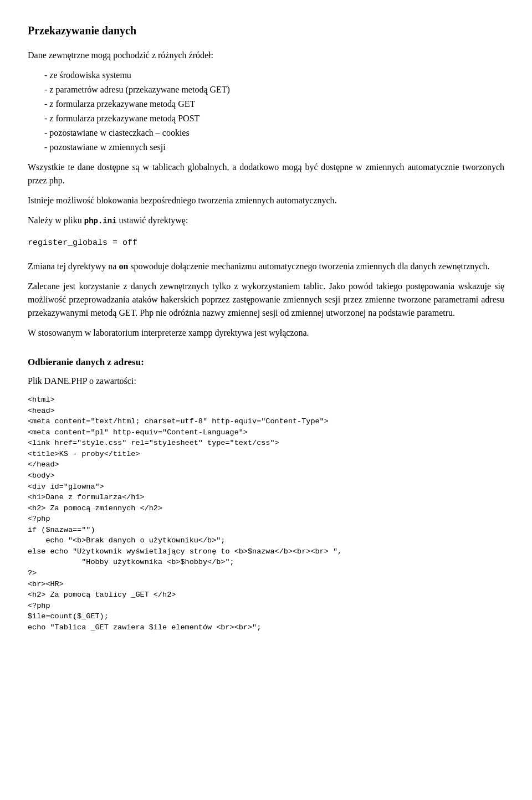 Image resolution: width=532 pixels, height=800 pixels. Describe the element at coordinates (266, 362) in the screenshot. I see `section2-title: Odbieranie danych z adresu:` at that location.